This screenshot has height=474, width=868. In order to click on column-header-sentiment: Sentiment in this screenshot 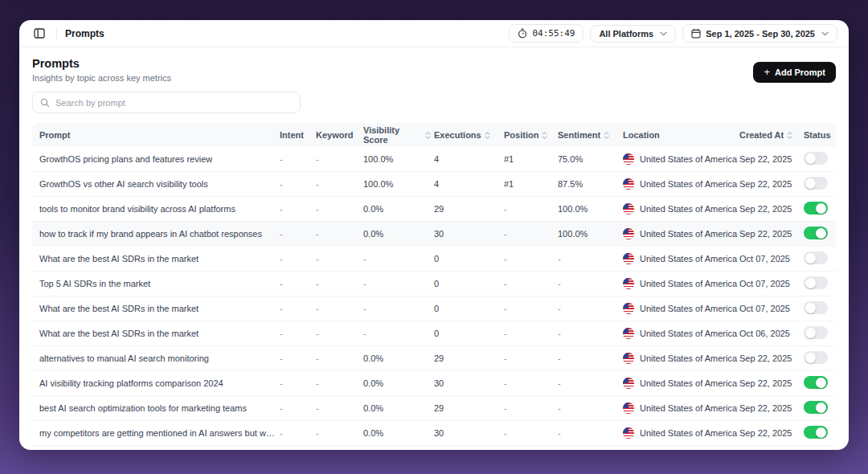, I will do `click(590, 135)`.